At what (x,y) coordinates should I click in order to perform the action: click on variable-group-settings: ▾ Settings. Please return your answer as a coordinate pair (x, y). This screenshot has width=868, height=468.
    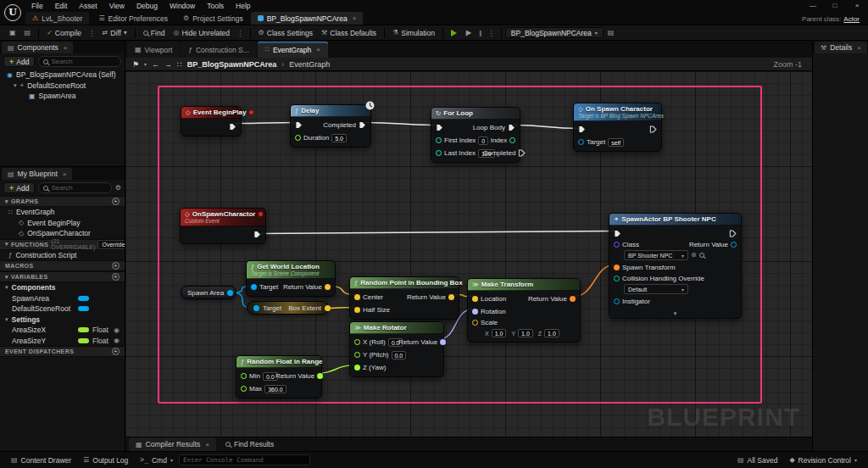
    Looking at the image, I should click on (63, 320).